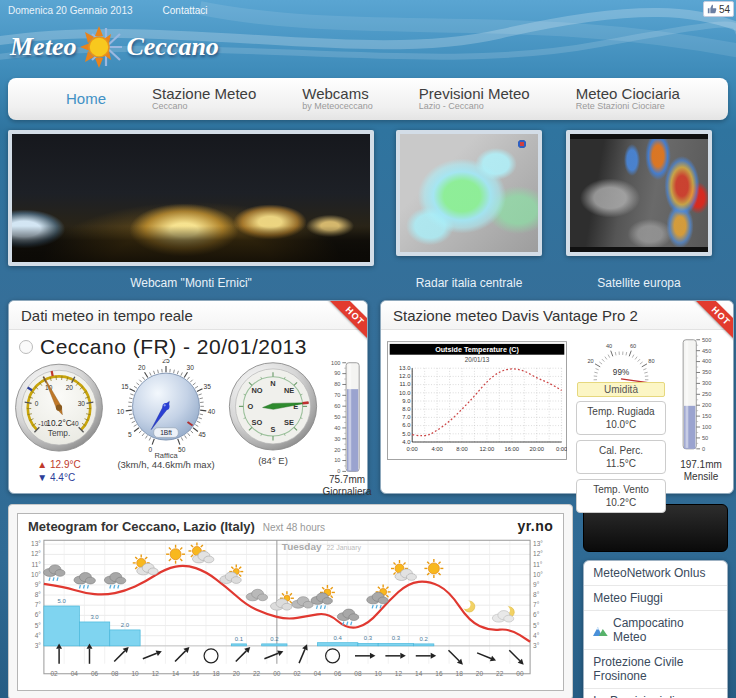  Describe the element at coordinates (166, 464) in the screenshot. I see `wind-caption: (3km/h, 44.6km/h max)` at that location.